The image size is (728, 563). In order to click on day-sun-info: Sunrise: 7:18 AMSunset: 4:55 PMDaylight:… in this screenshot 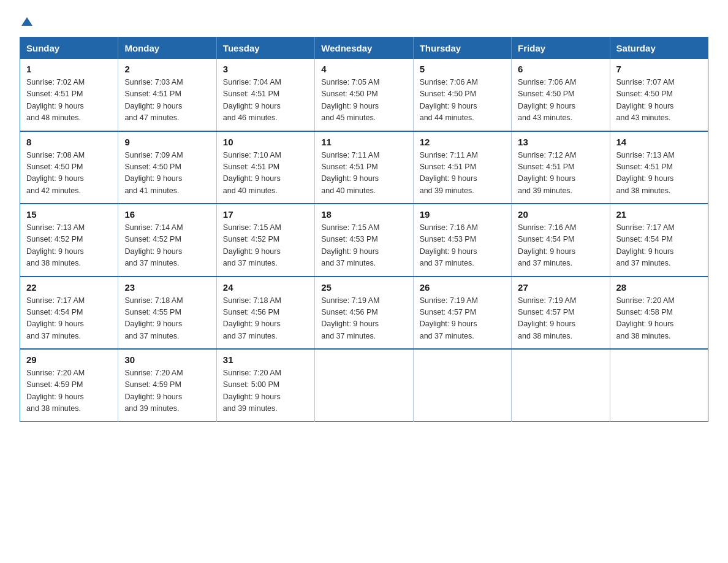, I will do `click(167, 319)`.